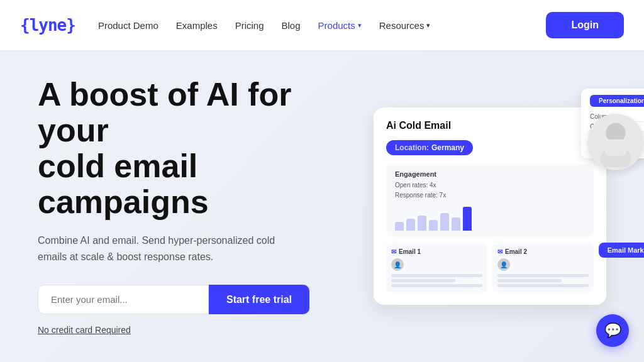 The height and width of the screenshot is (362, 644). What do you see at coordinates (613, 331) in the screenshot?
I see `chat-bubble: 💬` at bounding box center [613, 331].